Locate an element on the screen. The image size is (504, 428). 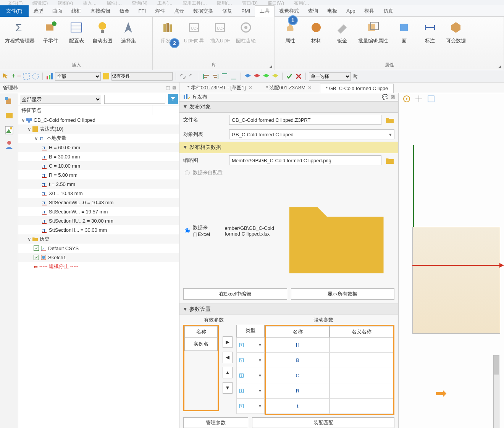
tree-local-var: ∨ π 本地变量 is located at coordinates (99, 138).